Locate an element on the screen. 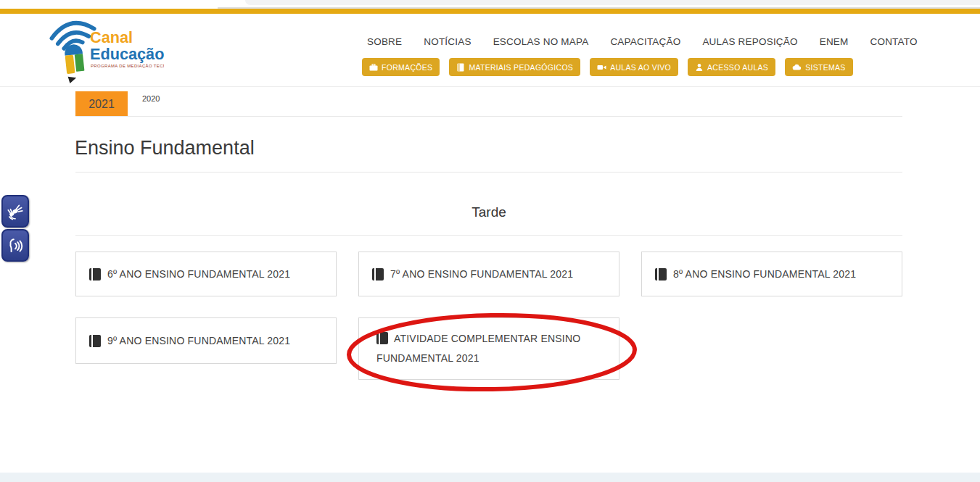 Image resolution: width=980 pixels, height=482 pixels. aulas-ao-vivo-button: AULAS AO VIVO is located at coordinates (634, 67).